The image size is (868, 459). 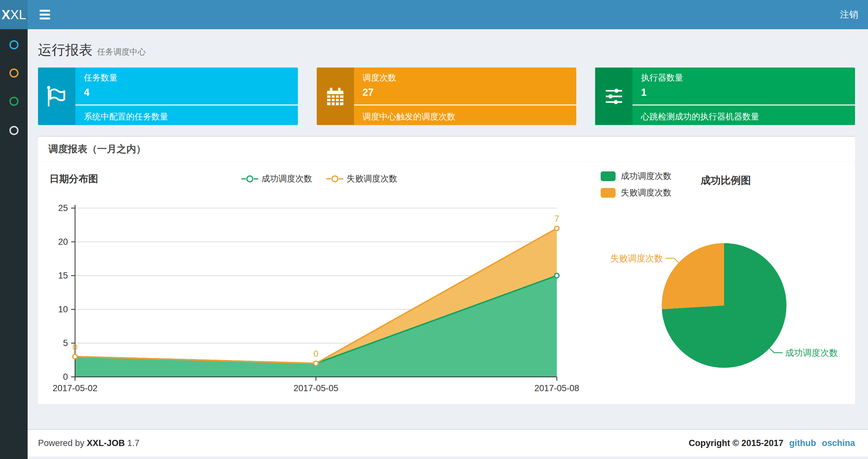 I want to click on stat-card-triggers: 调度次数 27 调度中心触发的调度次数, so click(x=447, y=96).